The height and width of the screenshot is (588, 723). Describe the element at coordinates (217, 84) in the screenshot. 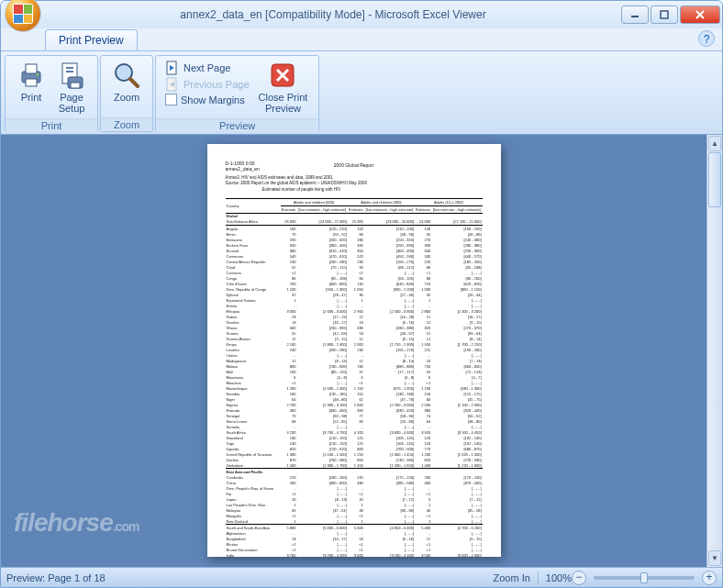

I see `previous-page-label: Previous Page` at that location.